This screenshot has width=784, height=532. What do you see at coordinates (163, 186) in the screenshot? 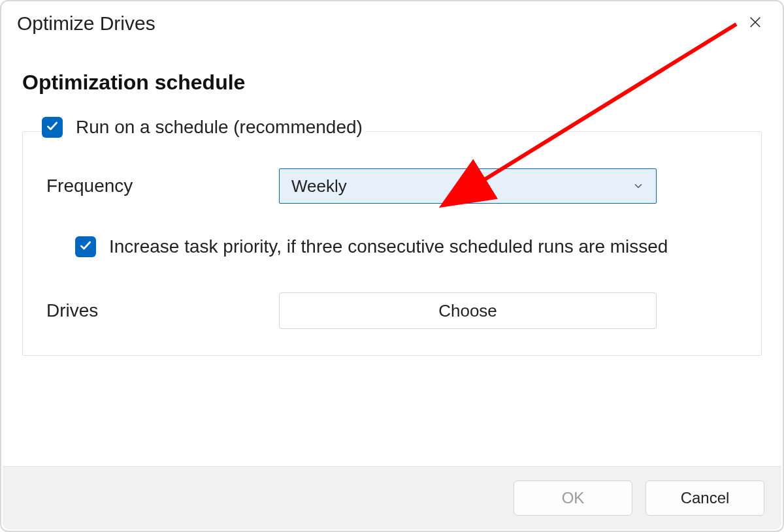
I see `frequency-label: Frequency` at bounding box center [163, 186].